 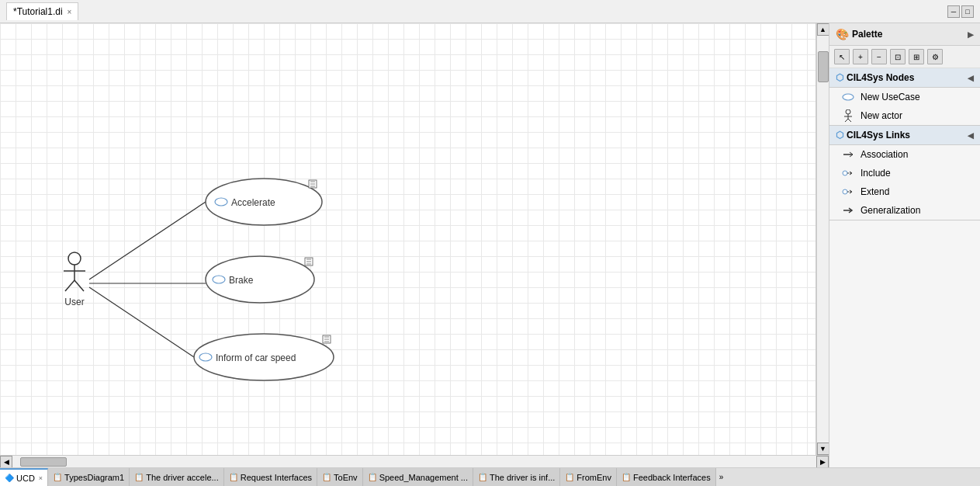 I want to click on tab-driver-accel: 📋 The driver accele..., so click(x=177, y=477).